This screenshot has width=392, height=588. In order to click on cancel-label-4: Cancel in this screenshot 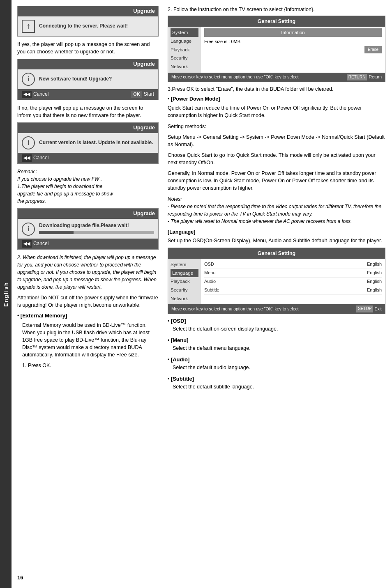, I will do `click(41, 244)`.